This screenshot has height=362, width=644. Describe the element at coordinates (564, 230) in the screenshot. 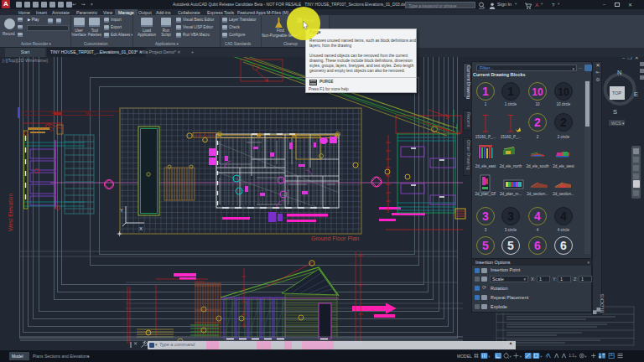

I see `svg-text: 4 circle` at that location.